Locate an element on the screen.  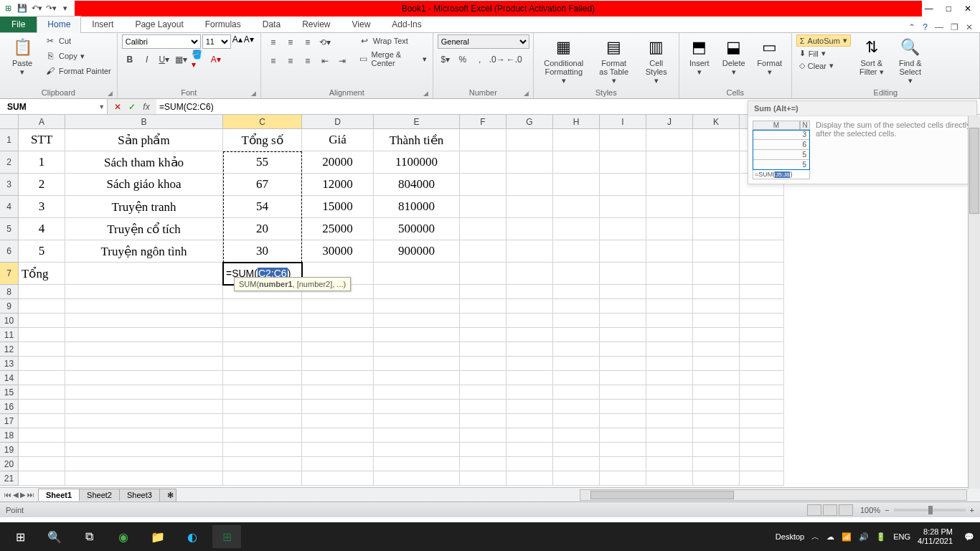
cell-E19 is located at coordinates (417, 450).